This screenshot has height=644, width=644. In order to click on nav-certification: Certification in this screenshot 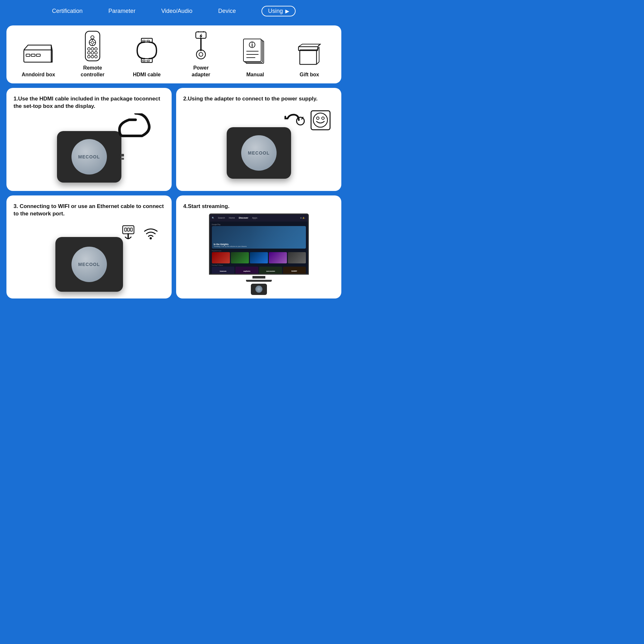, I will do `click(67, 11)`.